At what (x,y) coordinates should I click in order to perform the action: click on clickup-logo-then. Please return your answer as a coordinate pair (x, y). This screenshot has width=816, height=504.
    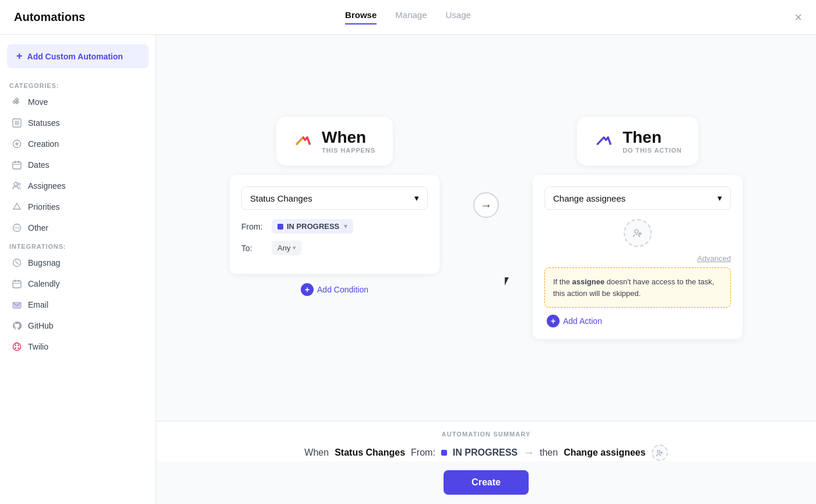
    Looking at the image, I should click on (604, 141).